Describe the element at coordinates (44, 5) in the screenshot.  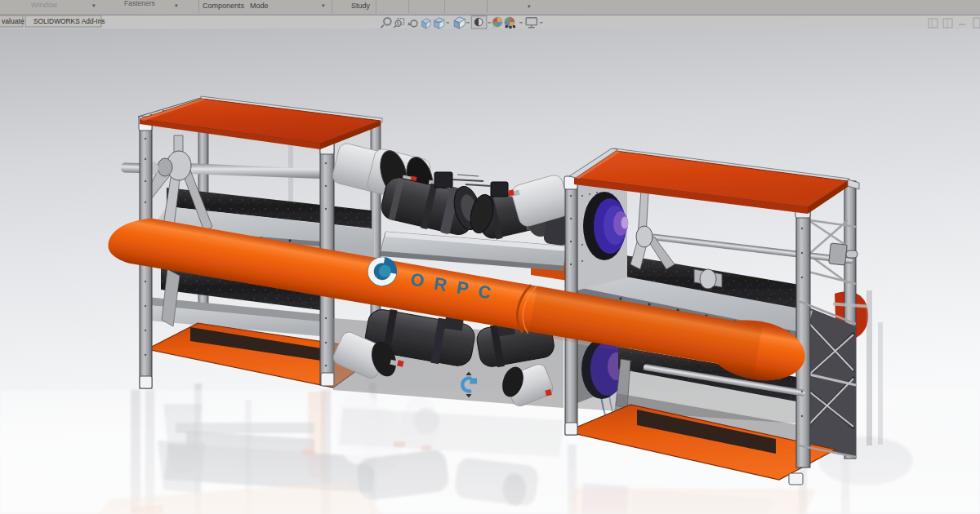
I see `svg-text: Window` at that location.